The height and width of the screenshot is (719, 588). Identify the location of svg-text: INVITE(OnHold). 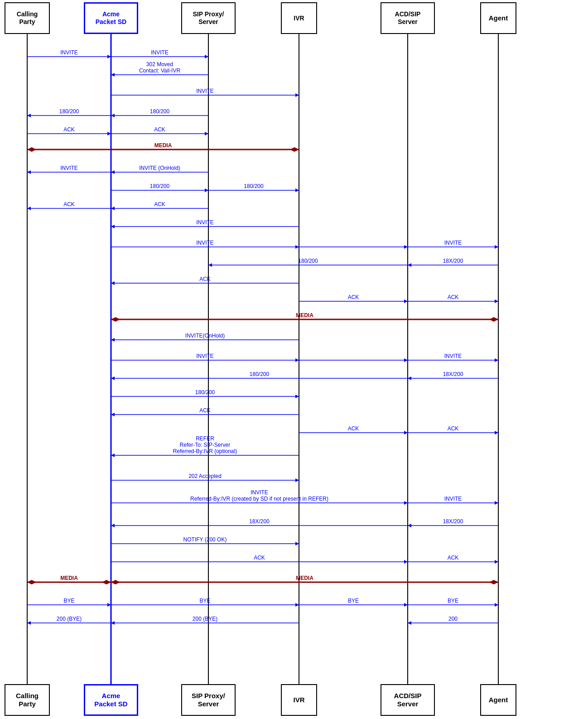
(205, 336).